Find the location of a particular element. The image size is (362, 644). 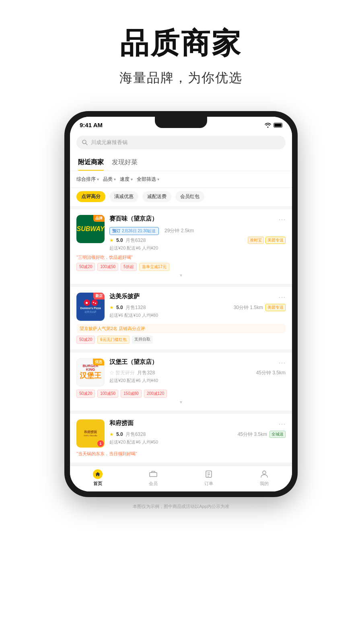

nav-orders: 订单 is located at coordinates (209, 479).